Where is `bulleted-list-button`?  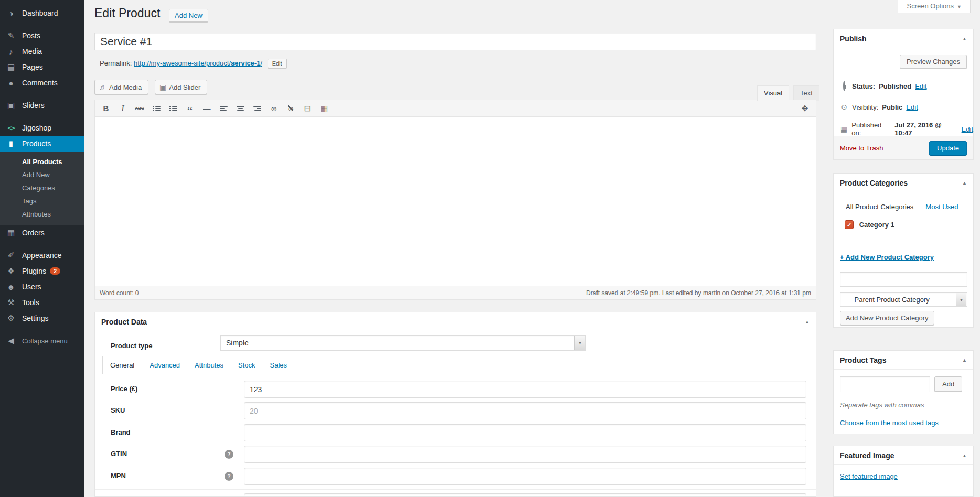 bulleted-list-button is located at coordinates (156, 109).